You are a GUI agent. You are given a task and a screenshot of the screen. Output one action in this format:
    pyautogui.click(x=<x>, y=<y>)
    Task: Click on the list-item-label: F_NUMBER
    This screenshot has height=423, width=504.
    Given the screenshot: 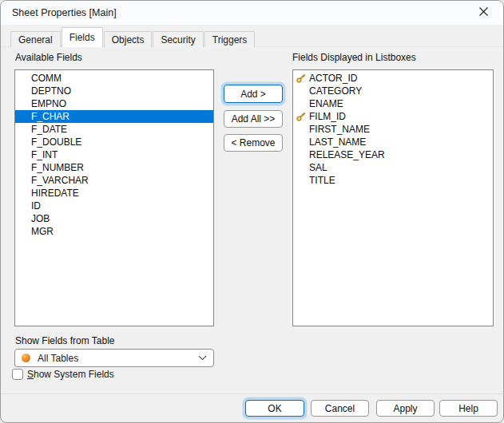 What is the action you would take?
    pyautogui.click(x=58, y=168)
    